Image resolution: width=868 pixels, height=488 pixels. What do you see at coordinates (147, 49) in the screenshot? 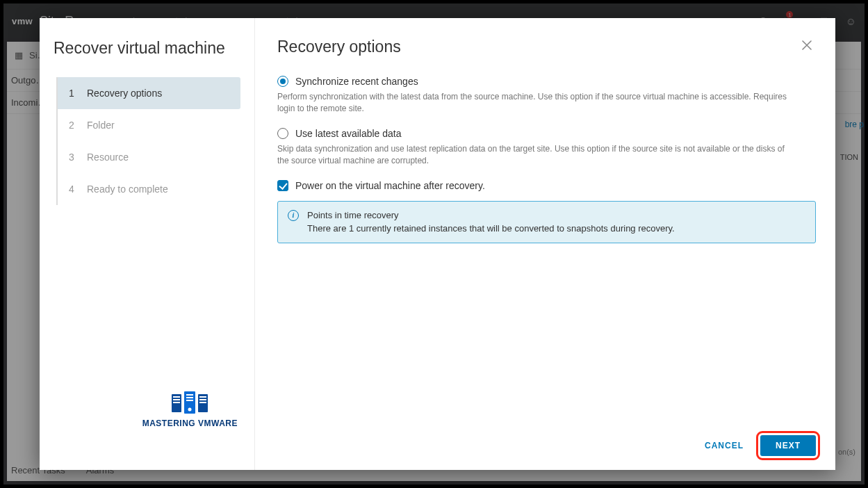
I see `wizard-title: Recover virtual machine` at bounding box center [147, 49].